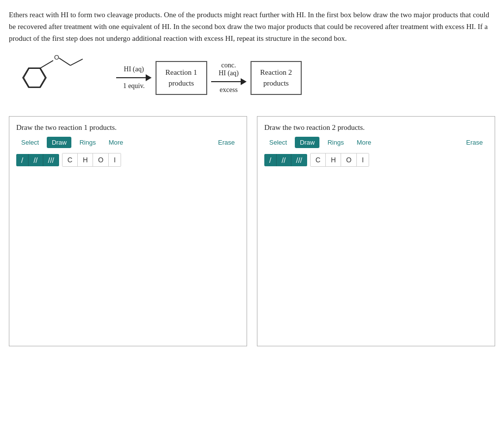 The image size is (504, 426). What do you see at coordinates (70, 160) in the screenshot?
I see `panel1-carbon-btn: C` at bounding box center [70, 160].